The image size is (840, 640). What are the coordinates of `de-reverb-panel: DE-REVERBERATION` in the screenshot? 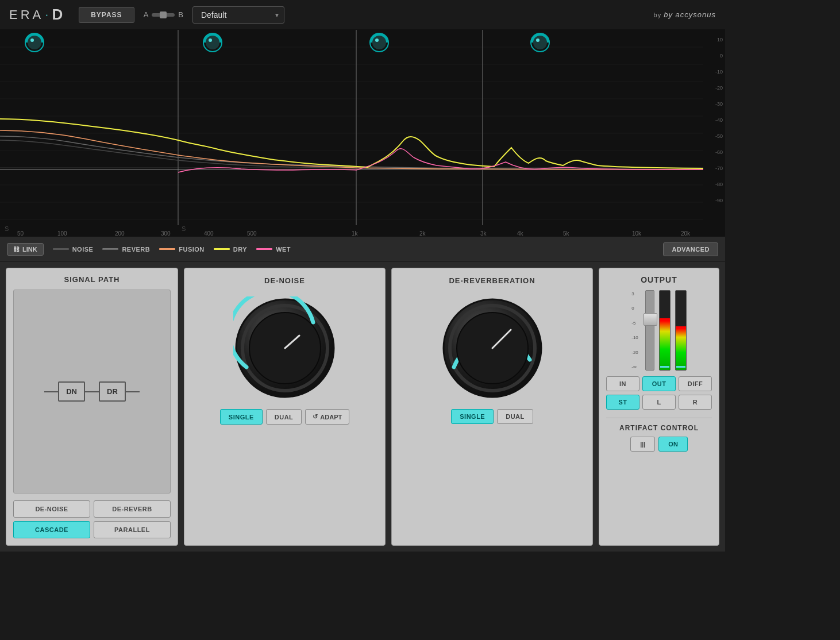 It's located at (492, 407).